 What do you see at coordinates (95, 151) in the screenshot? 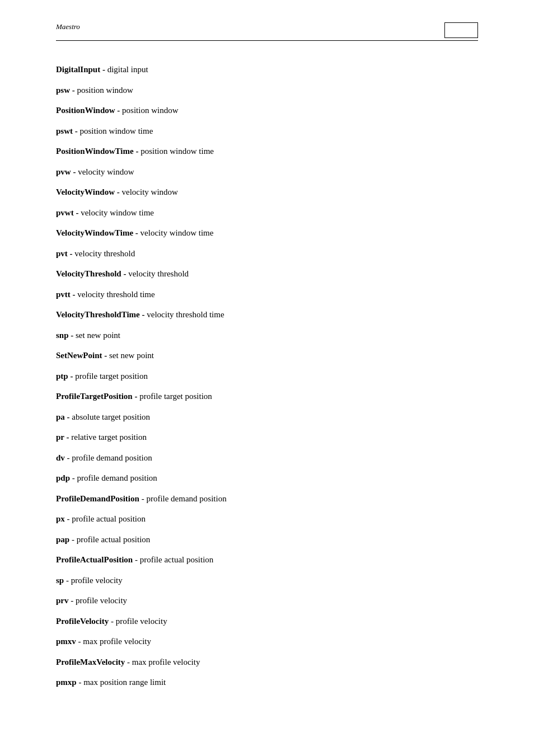
I see `entry-key: PositionWindowTime` at bounding box center [95, 151].